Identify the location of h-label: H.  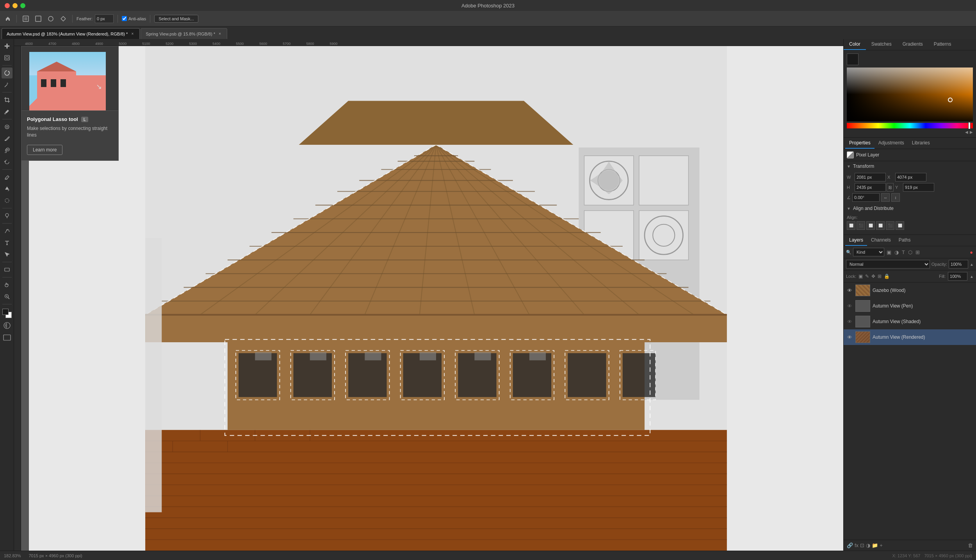
(850, 187).